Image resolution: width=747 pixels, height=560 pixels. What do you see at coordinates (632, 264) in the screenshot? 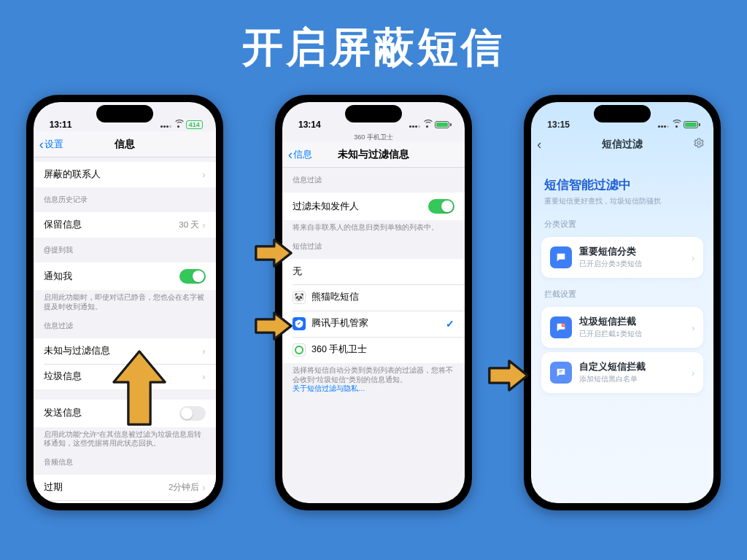
I see `card-subtitle: 已开启分类3类短信` at bounding box center [632, 264].